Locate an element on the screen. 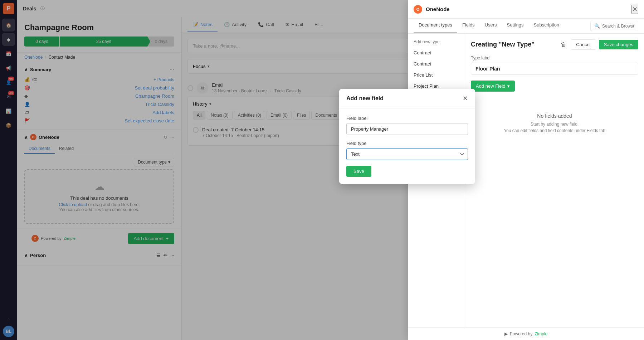  modal-search: 🔍 is located at coordinates (614, 26).